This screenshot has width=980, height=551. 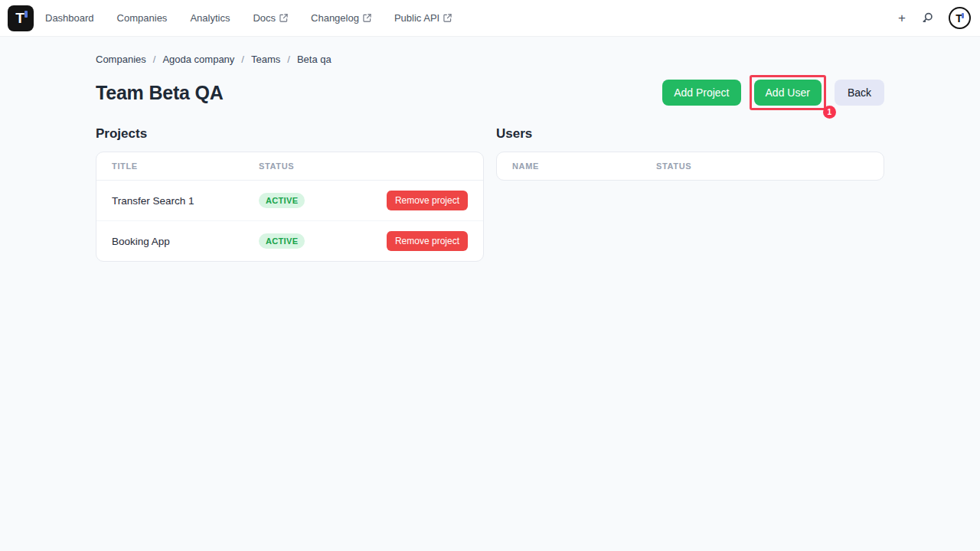 I want to click on navbar-right: + T, so click(x=934, y=18).